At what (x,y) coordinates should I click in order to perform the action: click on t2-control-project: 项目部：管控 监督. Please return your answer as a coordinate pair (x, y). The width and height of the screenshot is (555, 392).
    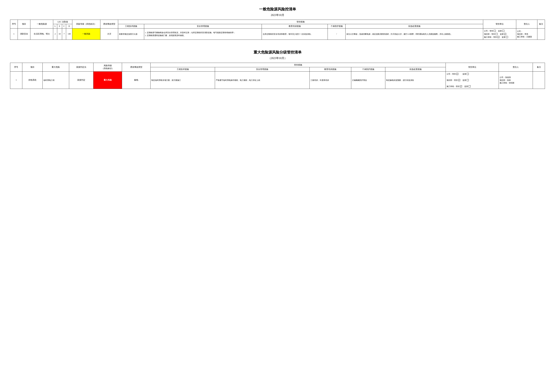
    Looking at the image, I should click on (472, 80).